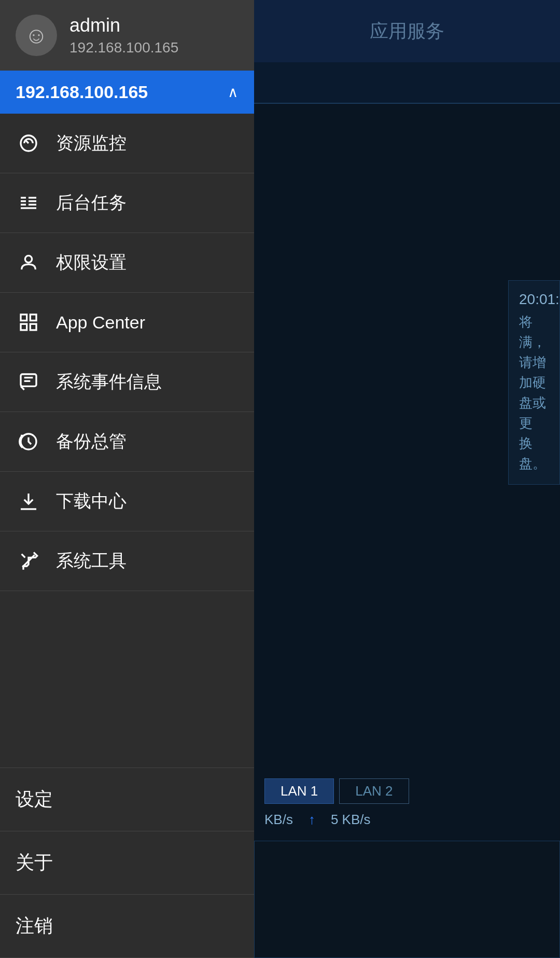  I want to click on sidebar-item-label-system-events: 系统事件信息, so click(109, 382).